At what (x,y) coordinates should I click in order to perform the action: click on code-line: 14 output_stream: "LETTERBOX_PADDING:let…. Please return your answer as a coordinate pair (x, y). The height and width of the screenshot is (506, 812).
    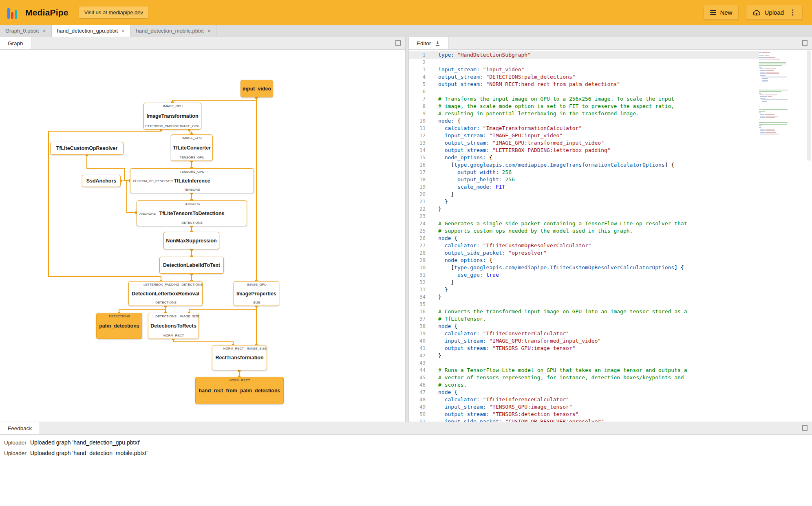
    Looking at the image, I should click on (584, 150).